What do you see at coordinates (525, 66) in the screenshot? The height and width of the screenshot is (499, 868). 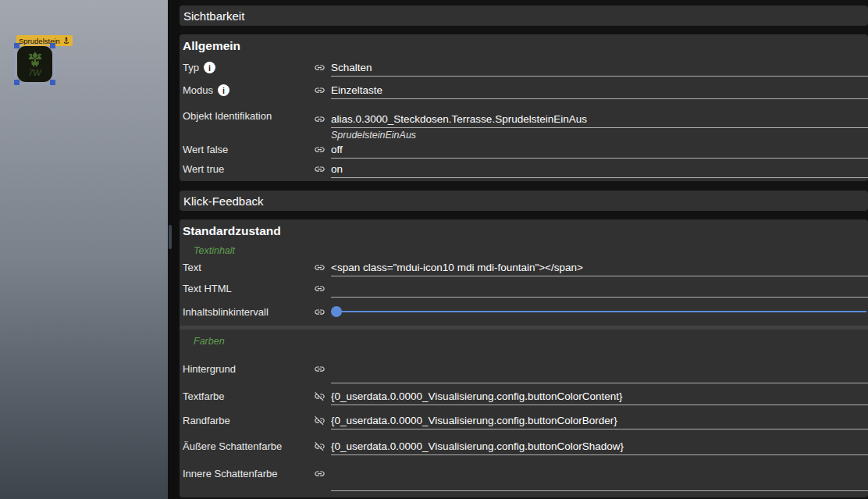 I see `field-row-typ: Typi Schalten` at bounding box center [525, 66].